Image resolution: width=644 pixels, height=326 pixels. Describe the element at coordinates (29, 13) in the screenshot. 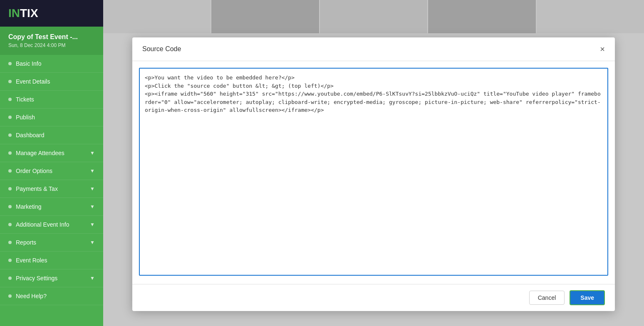

I see `logo-tix: TIX` at that location.